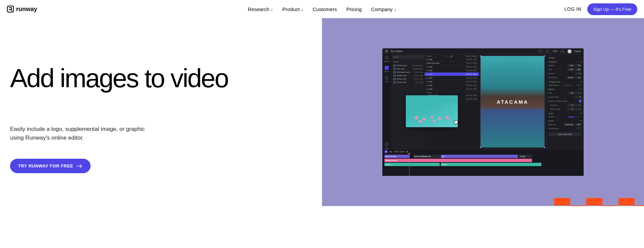 This screenshot has height=248, width=644. Describe the element at coordinates (408, 152) in the screenshot. I see `skip-fwd-icon: ⏭` at that location.